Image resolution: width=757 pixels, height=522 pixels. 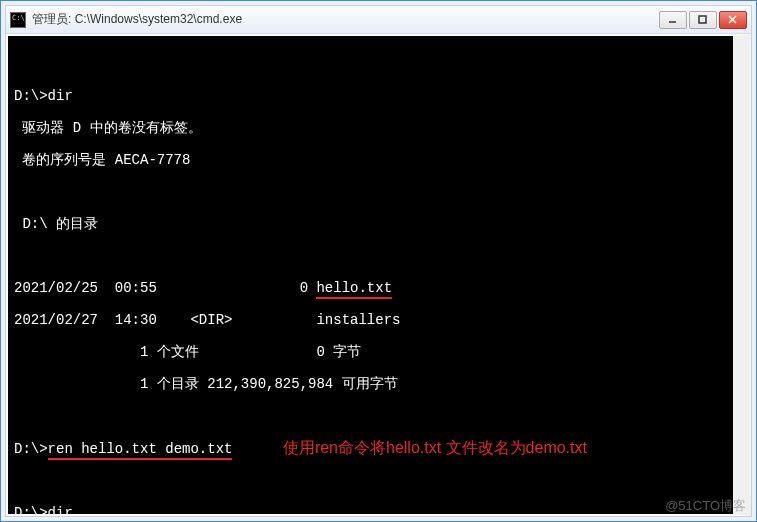 I want to click on annotation-text: 使用ren命令将hello.txt 文件改名为demo.txt, so click(x=435, y=448).